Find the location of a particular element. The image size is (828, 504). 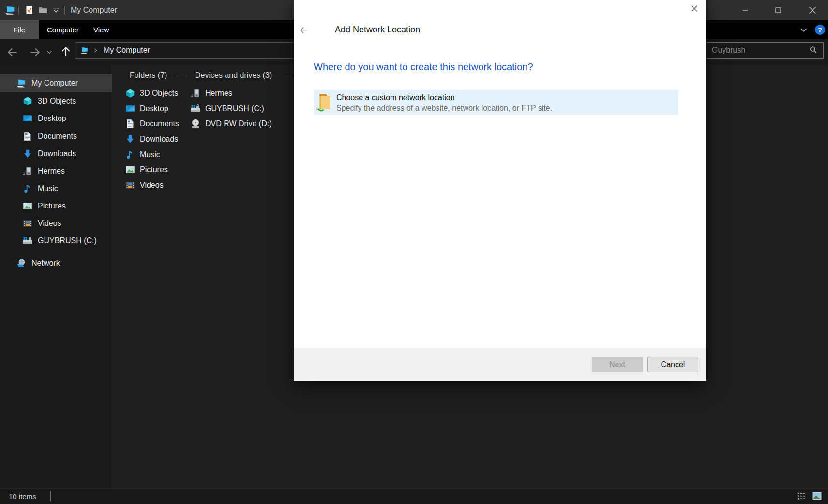

forward-icon is located at coordinates (35, 52).